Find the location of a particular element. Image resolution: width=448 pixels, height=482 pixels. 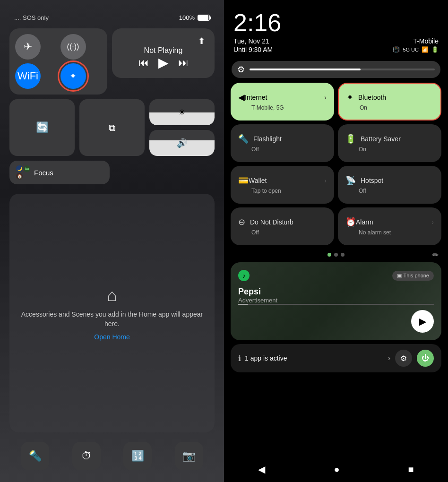

battery-icon is located at coordinates (204, 18).